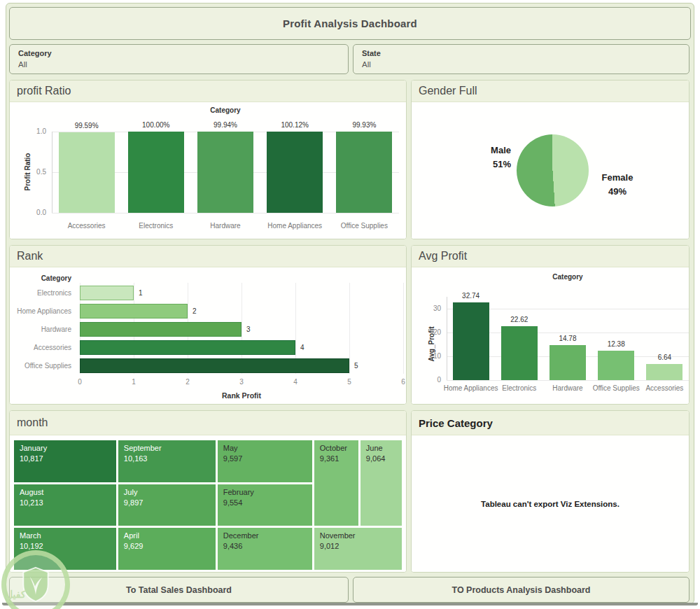 The height and width of the screenshot is (609, 700). I want to click on panel-avg-profit: Avg Profit CategoryAvg_Profit010203032.7…, so click(550, 325).